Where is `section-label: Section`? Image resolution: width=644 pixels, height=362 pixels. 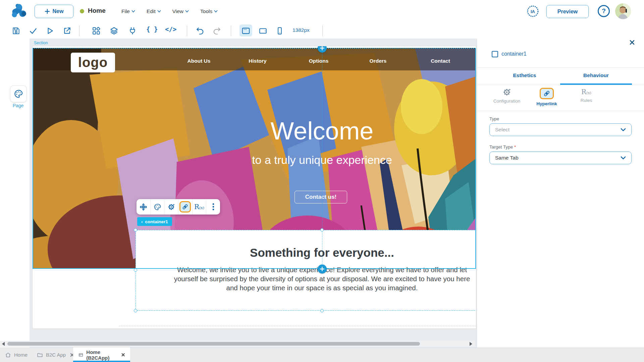 section-label: Section is located at coordinates (41, 43).